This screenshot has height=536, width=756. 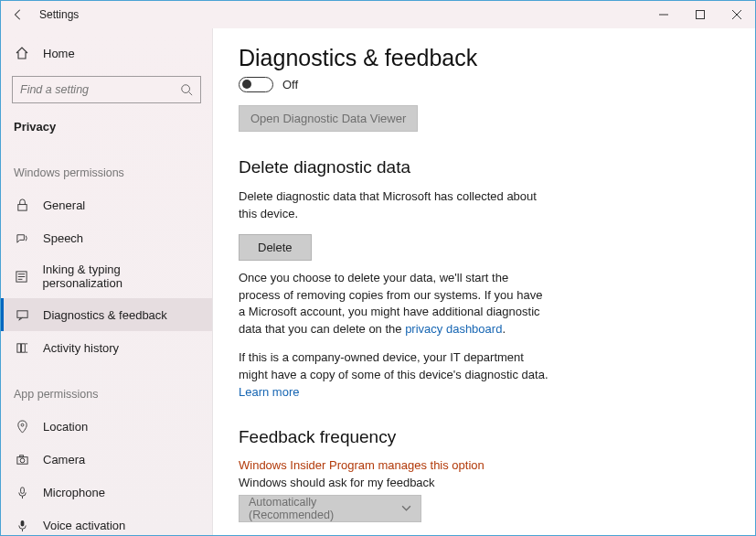 What do you see at coordinates (106, 238) in the screenshot?
I see `sidebar-item-speech: Speech` at bounding box center [106, 238].